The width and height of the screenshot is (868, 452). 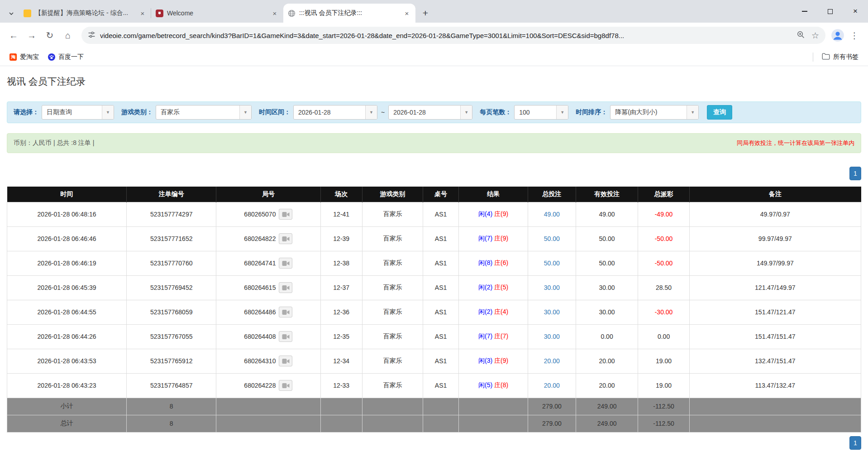 I want to click on cell-result: 闲(8) 庄(6), so click(x=493, y=263).